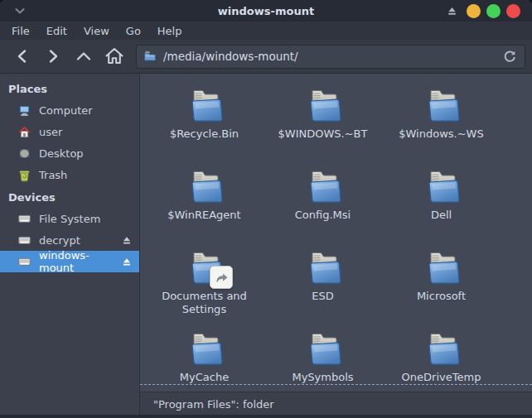  I want to click on computer-icon, so click(25, 111).